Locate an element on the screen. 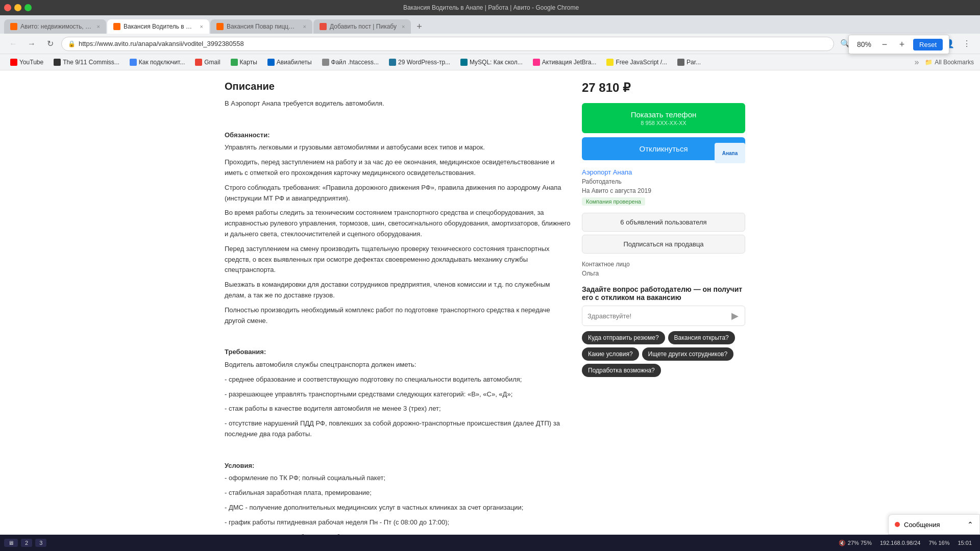 The width and height of the screenshot is (980, 551). ask-block: Задайте вопрос работодателю — он получит… is located at coordinates (664, 331).